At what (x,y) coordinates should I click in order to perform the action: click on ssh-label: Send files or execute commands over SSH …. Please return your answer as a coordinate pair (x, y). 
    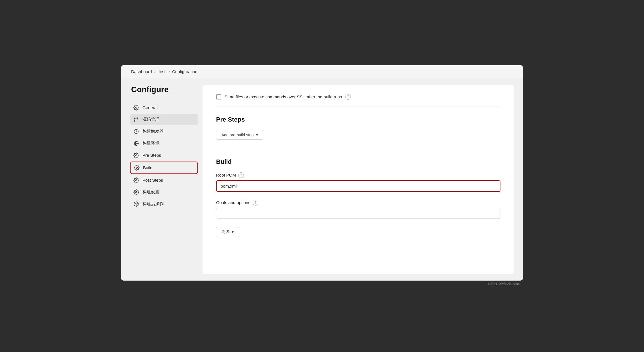
    Looking at the image, I should click on (283, 97).